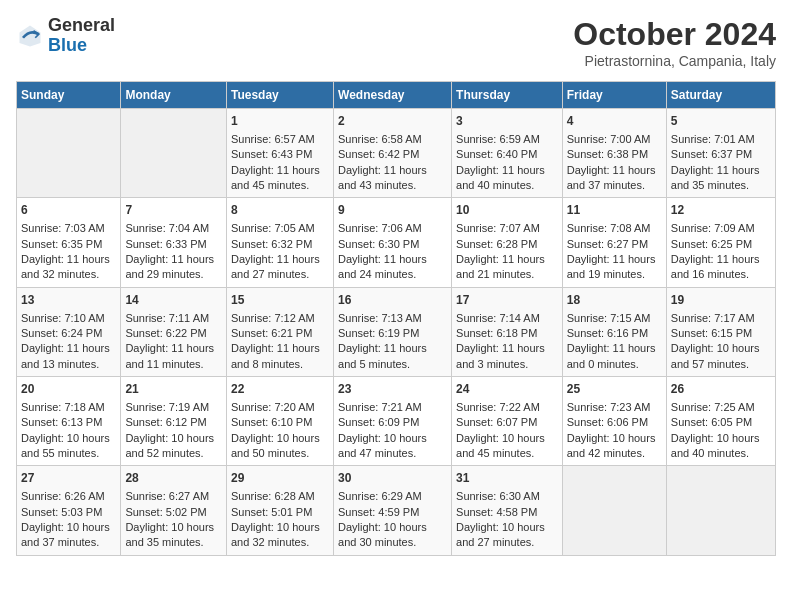 The width and height of the screenshot is (792, 612). Describe the element at coordinates (614, 446) in the screenshot. I see `day-info-line: Daylight: 10 hours and 42 minutes.` at that location.